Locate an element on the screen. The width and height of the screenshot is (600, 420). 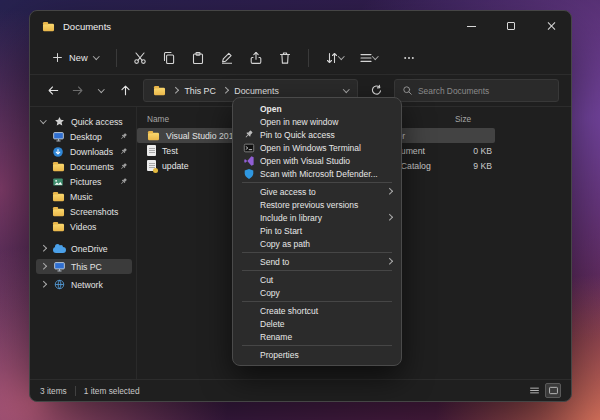
sidebar-item-videos: Videos is located at coordinates (84, 226).